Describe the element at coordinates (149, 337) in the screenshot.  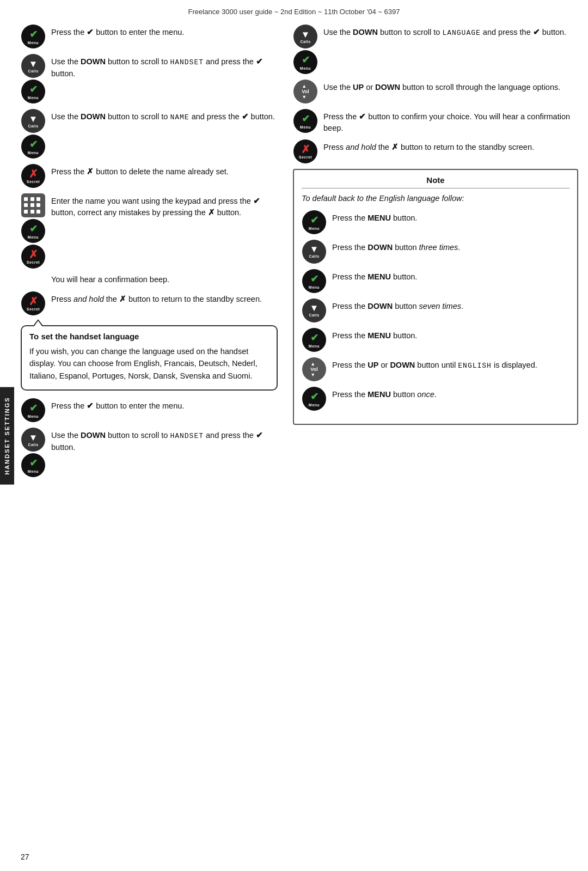
I see `callout-title: To set the handset language` at that location.